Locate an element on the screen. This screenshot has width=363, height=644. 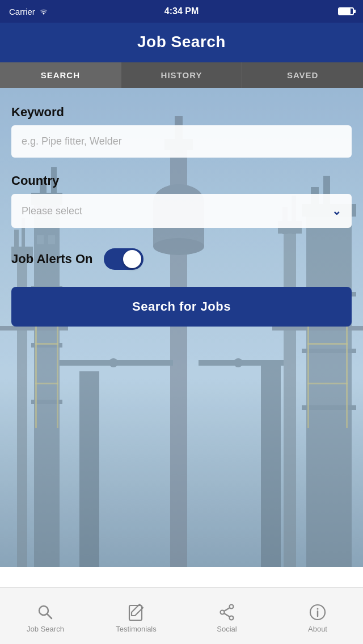
tab-saved: SAVED is located at coordinates (303, 75).